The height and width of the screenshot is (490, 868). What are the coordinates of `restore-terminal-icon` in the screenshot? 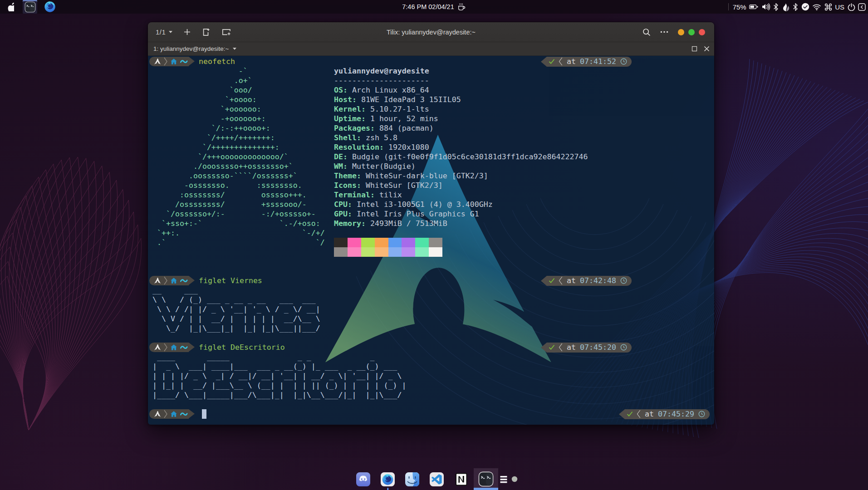 It's located at (694, 49).